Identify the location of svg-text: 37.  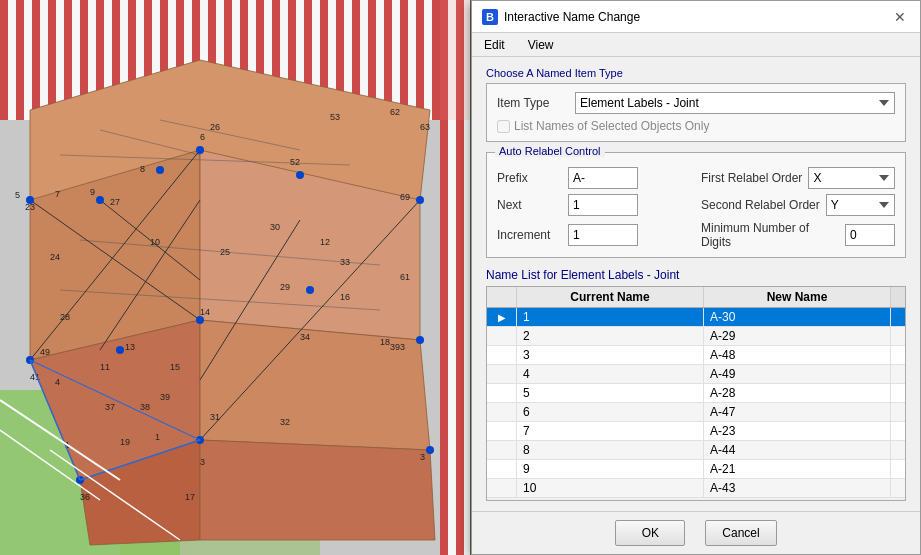
(110, 407).